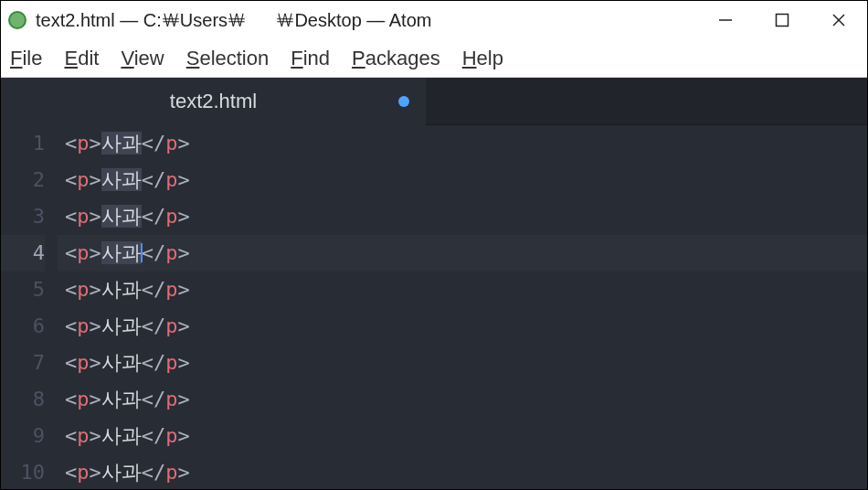  What do you see at coordinates (434, 101) in the screenshot?
I see `tabbar: text2.html` at bounding box center [434, 101].